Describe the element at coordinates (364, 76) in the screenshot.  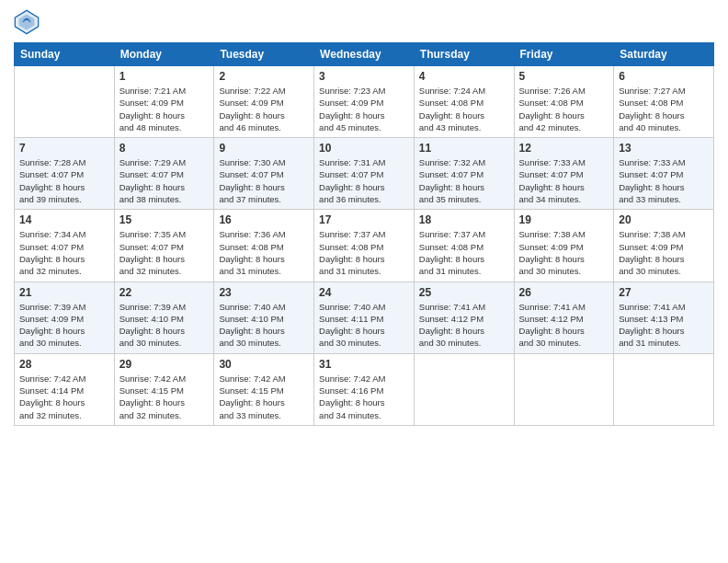
I see `day-number: 3` at that location.